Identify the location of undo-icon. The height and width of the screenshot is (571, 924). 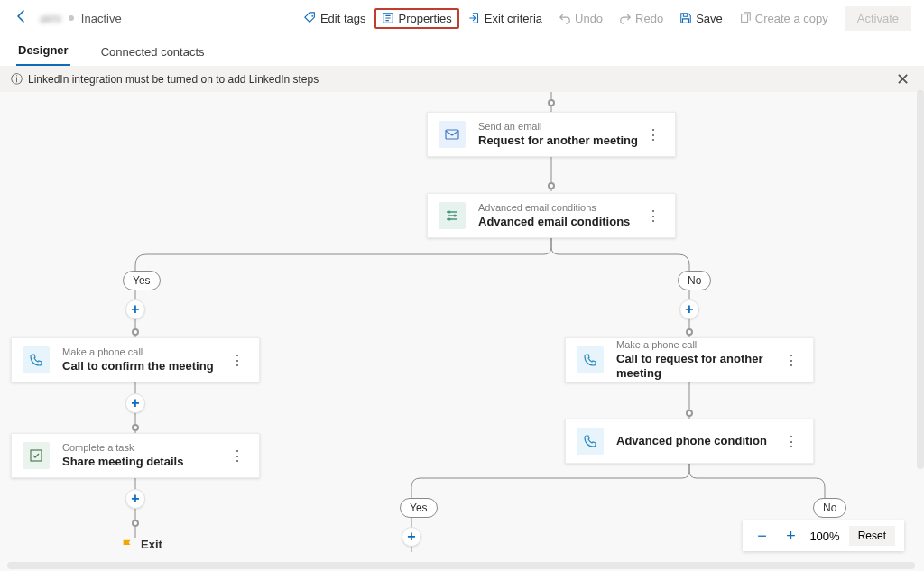
(565, 18).